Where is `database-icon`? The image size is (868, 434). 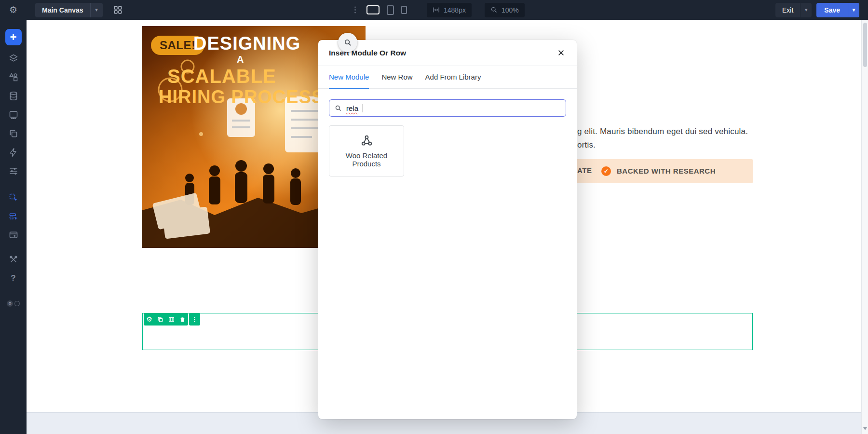 database-icon is located at coordinates (14, 96).